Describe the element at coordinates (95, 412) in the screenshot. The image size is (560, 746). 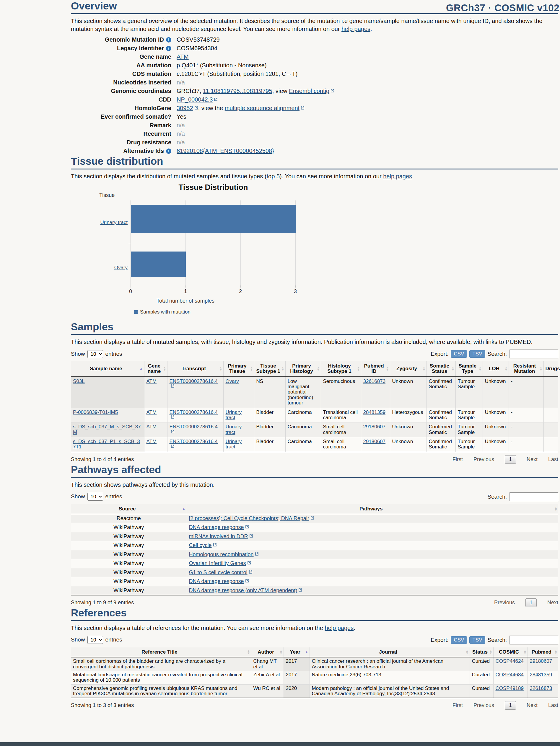
I see `sample-link: P-0006839-T01-IM5` at that location.